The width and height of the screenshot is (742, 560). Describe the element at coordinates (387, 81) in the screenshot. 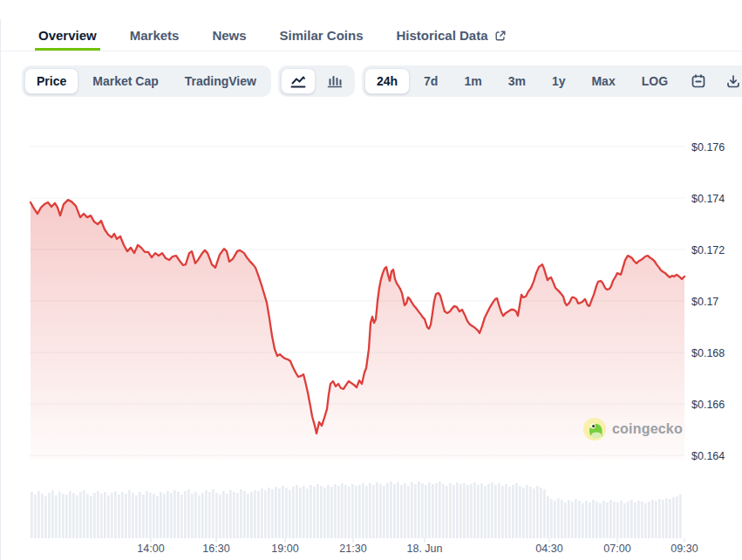

I see `range-24h-button: 24h` at that location.